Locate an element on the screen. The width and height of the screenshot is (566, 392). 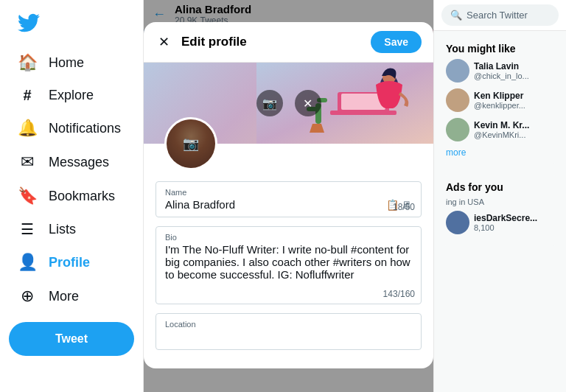
user-info-0: Talia Lavin @chick_in_lo... is located at coordinates (514, 71).